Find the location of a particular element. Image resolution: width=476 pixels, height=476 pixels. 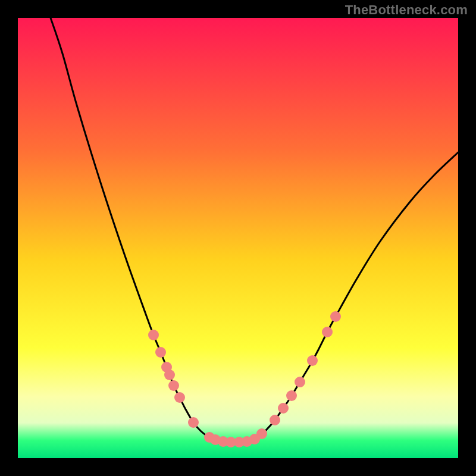

watermark: TheBottleneck.com is located at coordinates (406, 10).